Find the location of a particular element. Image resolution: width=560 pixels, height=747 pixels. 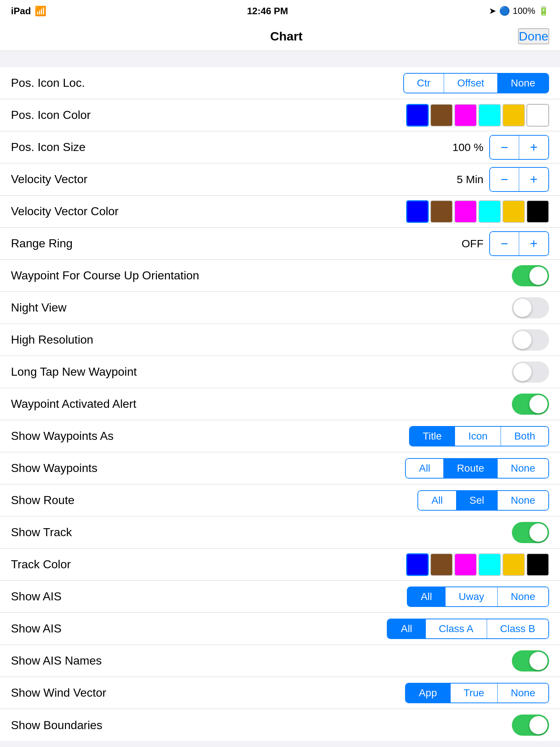

settings-row-velocity-vector-color: Velocity Vector Color is located at coordinates (280, 212).